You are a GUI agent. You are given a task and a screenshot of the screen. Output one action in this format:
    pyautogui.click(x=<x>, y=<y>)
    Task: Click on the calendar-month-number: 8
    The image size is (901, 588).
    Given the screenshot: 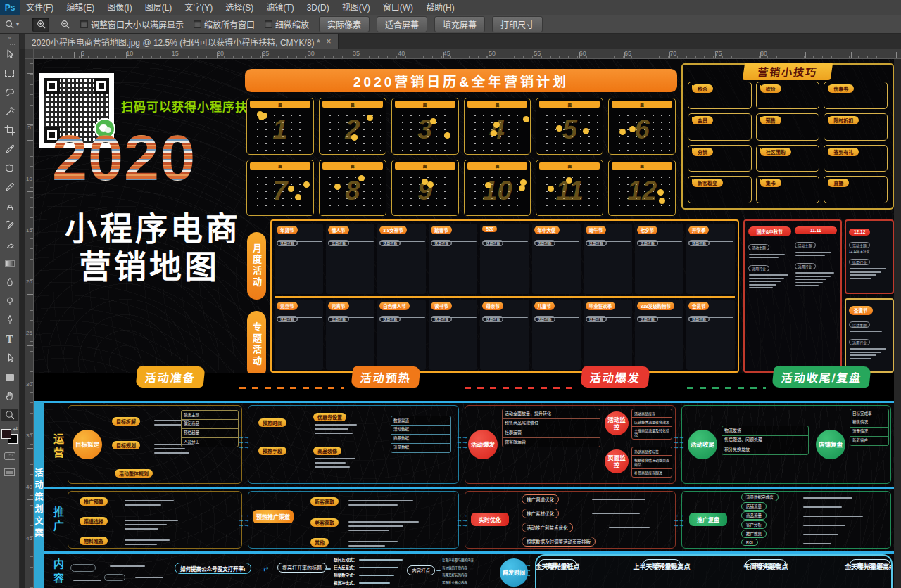 What is the action you would take?
    pyautogui.click(x=353, y=191)
    